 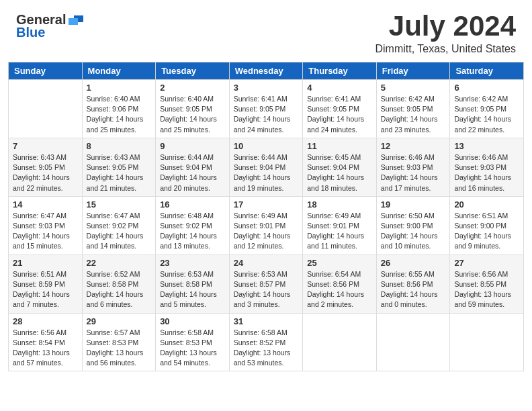 I want to click on day-number: 18, so click(x=340, y=204).